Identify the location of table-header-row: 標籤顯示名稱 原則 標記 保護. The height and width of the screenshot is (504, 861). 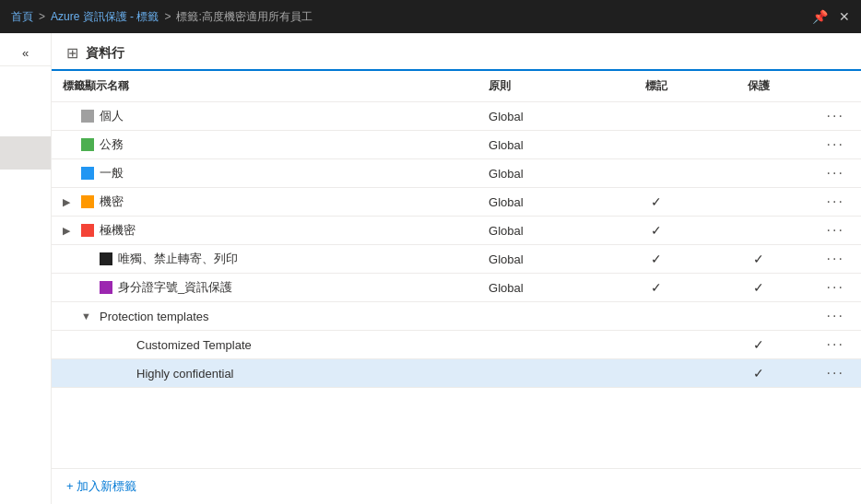
(456, 87).